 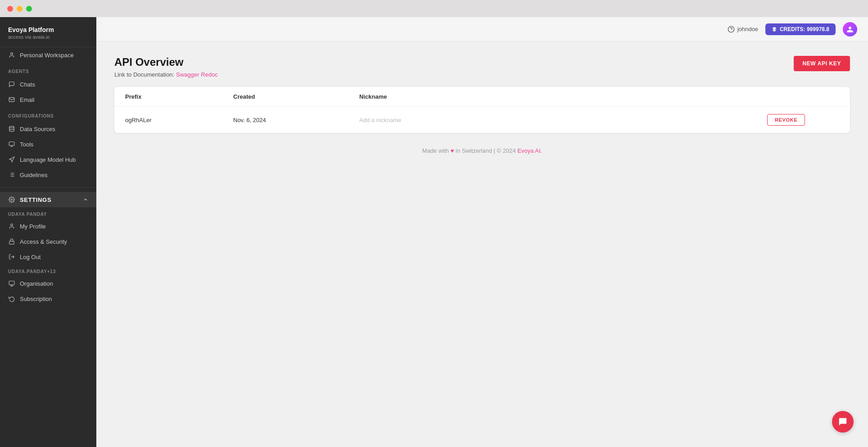 I want to click on sidebar-item-guidelines: Guidelines, so click(x=48, y=175).